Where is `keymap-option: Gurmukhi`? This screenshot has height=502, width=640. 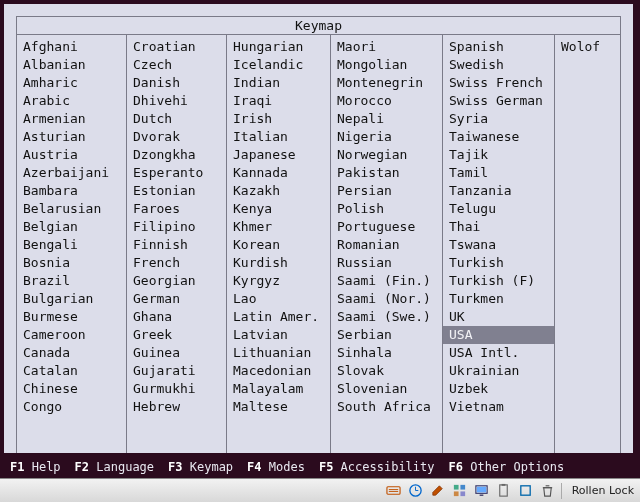
keymap-option: Gurmukhi is located at coordinates (176, 389).